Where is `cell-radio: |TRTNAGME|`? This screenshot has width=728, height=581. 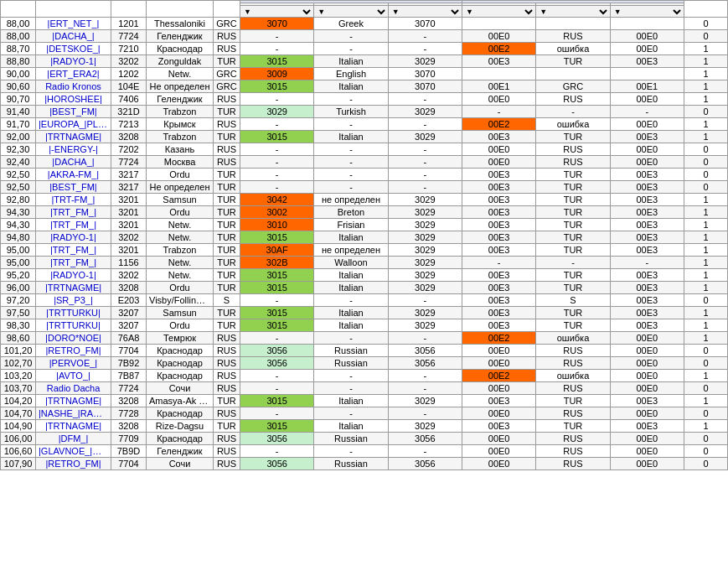
cell-radio: |TRTNAGME| is located at coordinates (74, 288).